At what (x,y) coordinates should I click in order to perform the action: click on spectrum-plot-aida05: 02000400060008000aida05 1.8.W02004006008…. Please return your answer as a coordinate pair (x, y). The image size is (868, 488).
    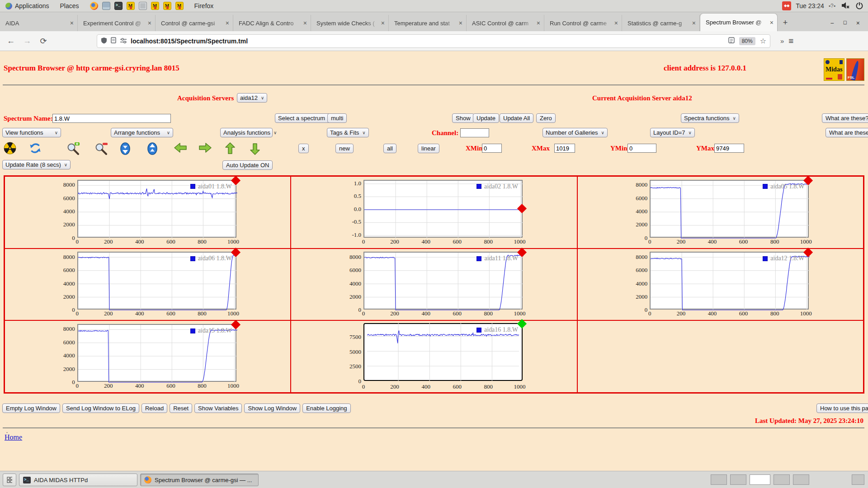
    Looking at the image, I should click on (720, 212).